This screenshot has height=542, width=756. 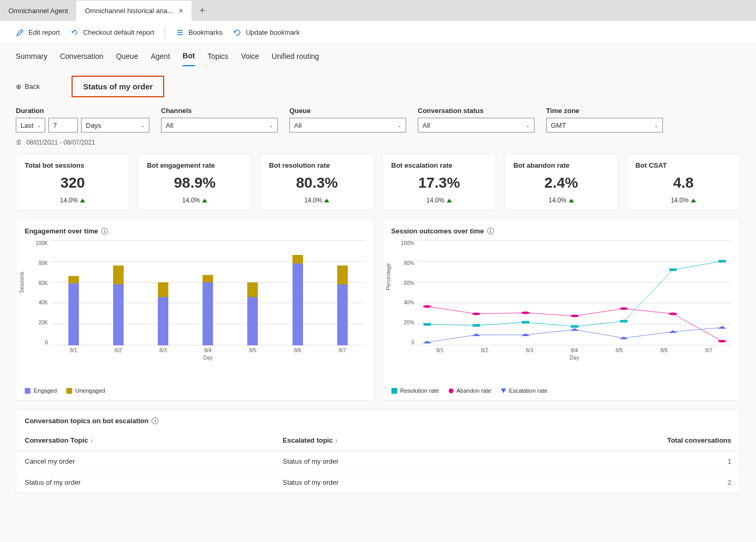 What do you see at coordinates (83, 120) in the screenshot?
I see `filter-duration: Duration Last ⌄ 7 Days ⌄` at bounding box center [83, 120].